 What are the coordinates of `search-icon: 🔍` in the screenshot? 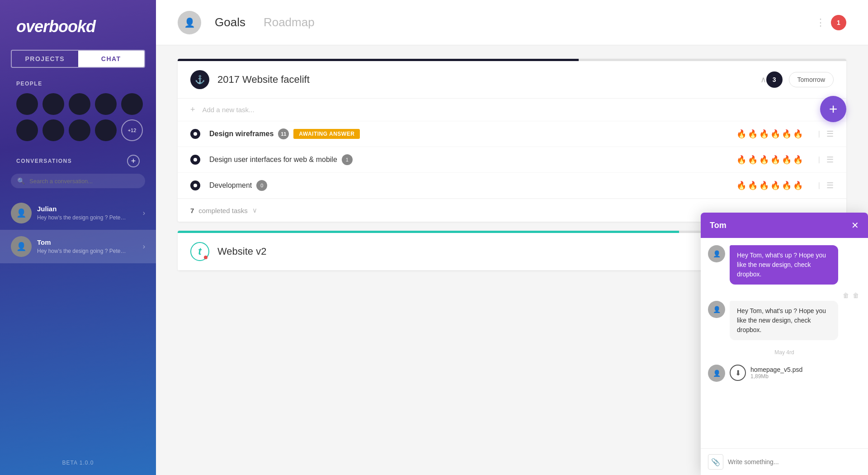 It's located at (21, 181).